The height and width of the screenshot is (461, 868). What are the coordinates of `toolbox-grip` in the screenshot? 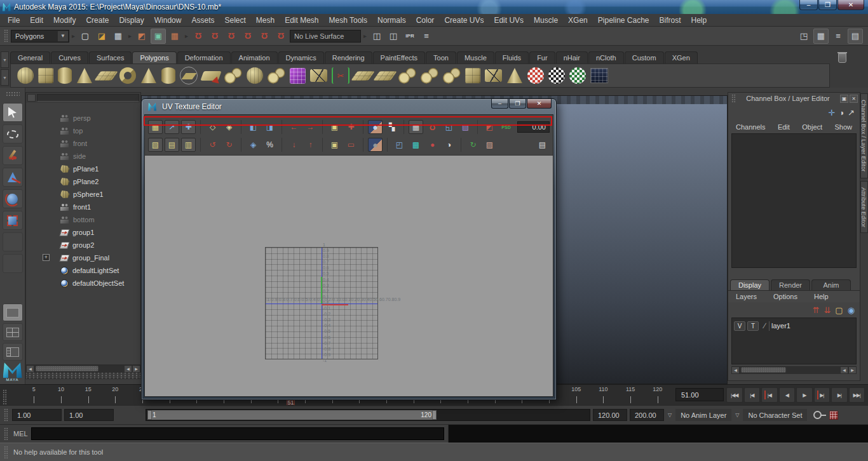 It's located at (13, 94).